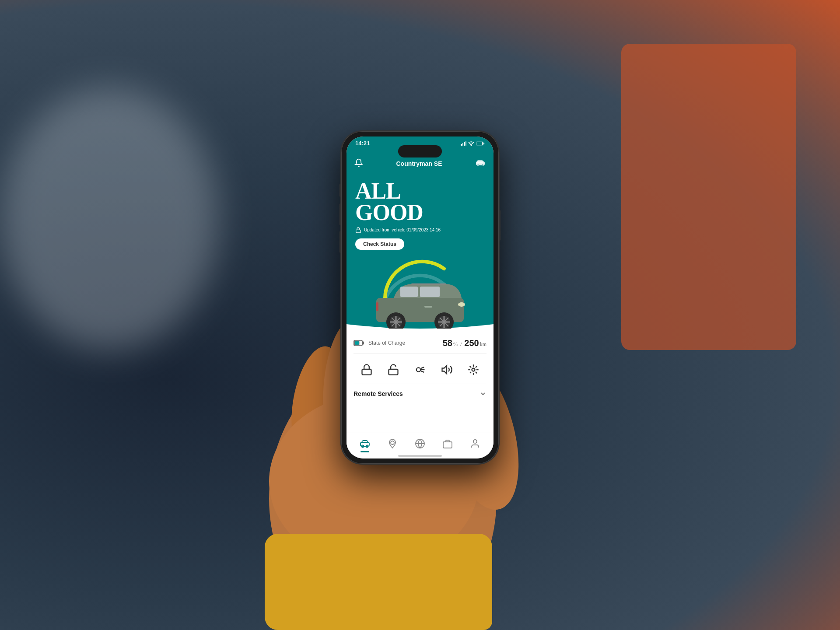 The height and width of the screenshot is (630, 840). I want to click on phone-screen: 14:21, so click(420, 298).